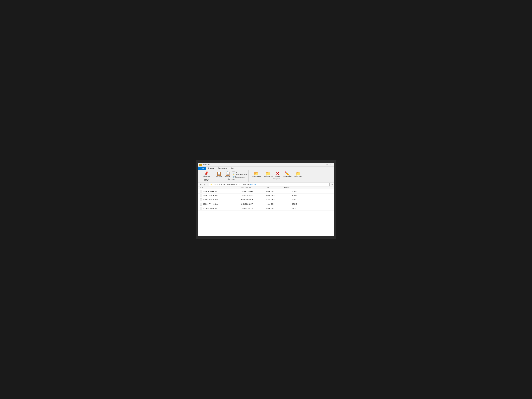 This screenshot has height=399, width=532. Describe the element at coordinates (287, 177) in the screenshot. I see `rename-label: Переименовать` at that location.